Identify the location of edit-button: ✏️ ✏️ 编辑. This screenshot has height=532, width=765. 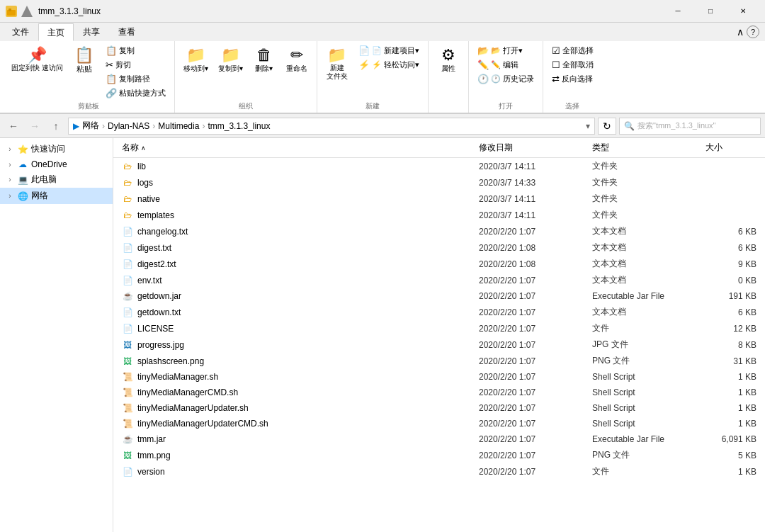
(506, 65).